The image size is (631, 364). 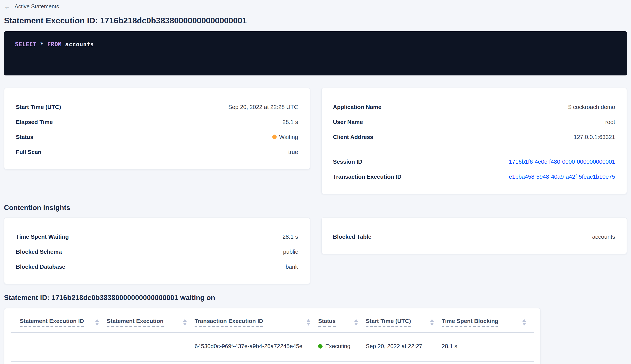 I want to click on transaction-execution-id-label: Transaction Execution ID, so click(x=367, y=176).